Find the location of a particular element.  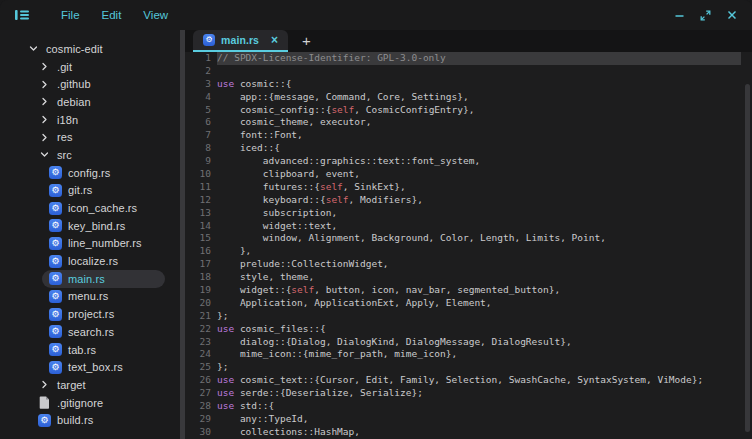

line-number: 21 is located at coordinates (198, 316).